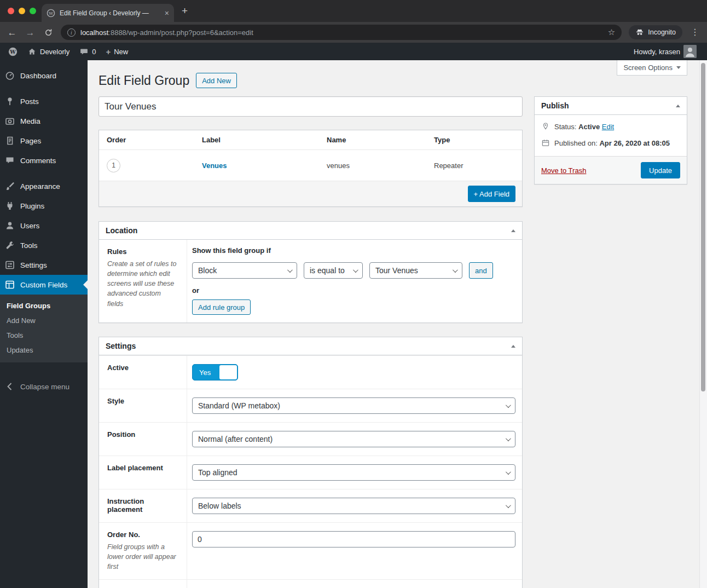  What do you see at coordinates (245, 270) in the screenshot?
I see `rule-param-select: Block` at bounding box center [245, 270].